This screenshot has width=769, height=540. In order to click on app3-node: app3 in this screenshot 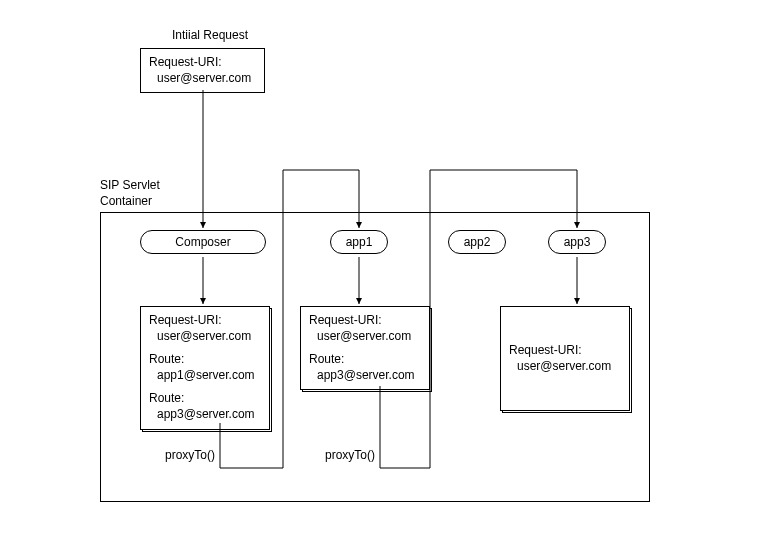, I will do `click(577, 242)`.